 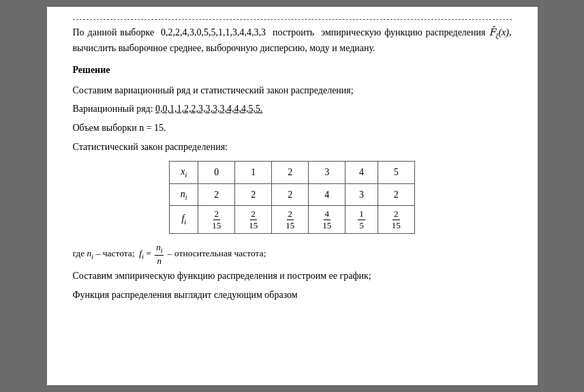 What do you see at coordinates (217, 214) in the screenshot?
I see `fraction-f0-num: 2` at bounding box center [217, 214].